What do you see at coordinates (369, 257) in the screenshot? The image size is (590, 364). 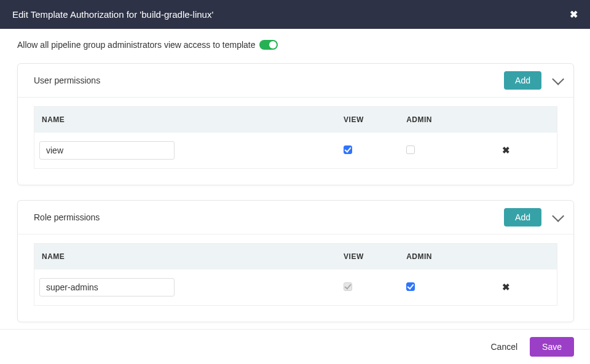 I see `role-col-view: VIEW` at bounding box center [369, 257].